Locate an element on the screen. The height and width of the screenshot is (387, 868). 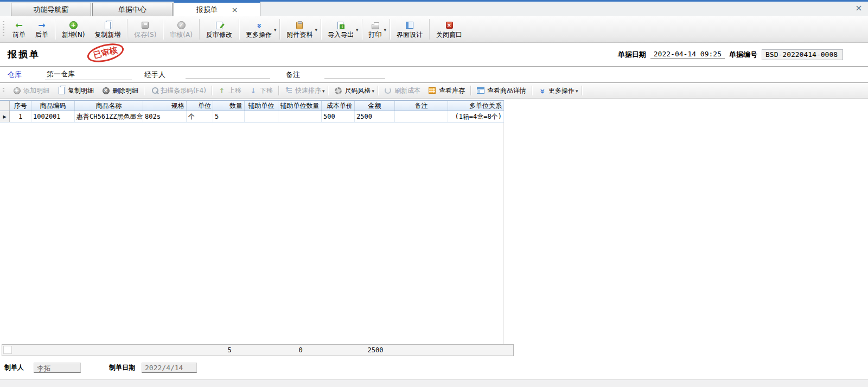
warehouse-field: 第一仓库 is located at coordinates (88, 75).